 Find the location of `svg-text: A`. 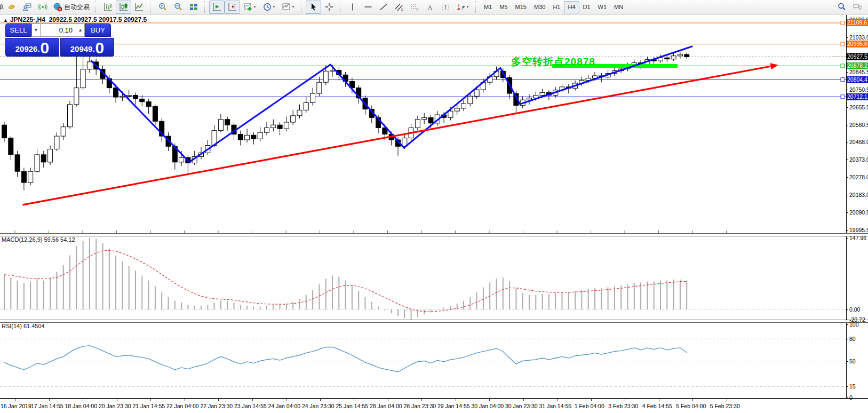

svg-text: A is located at coordinates (430, 7).